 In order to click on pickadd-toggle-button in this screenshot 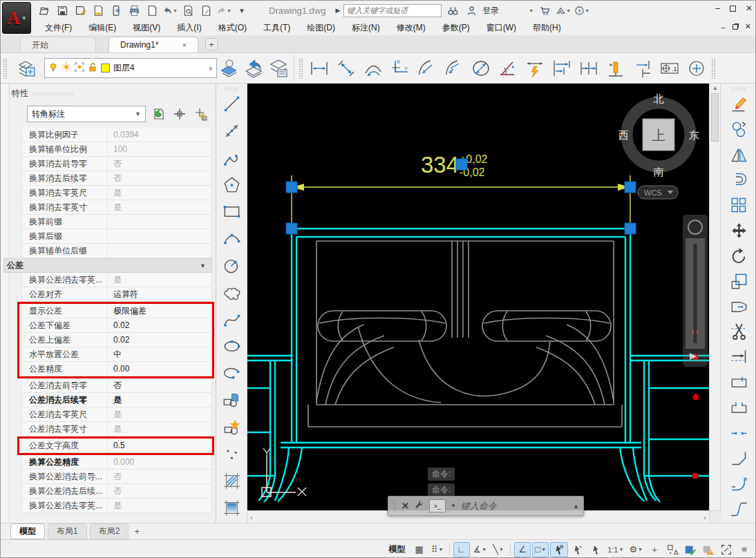, I will do `click(159, 114)`.